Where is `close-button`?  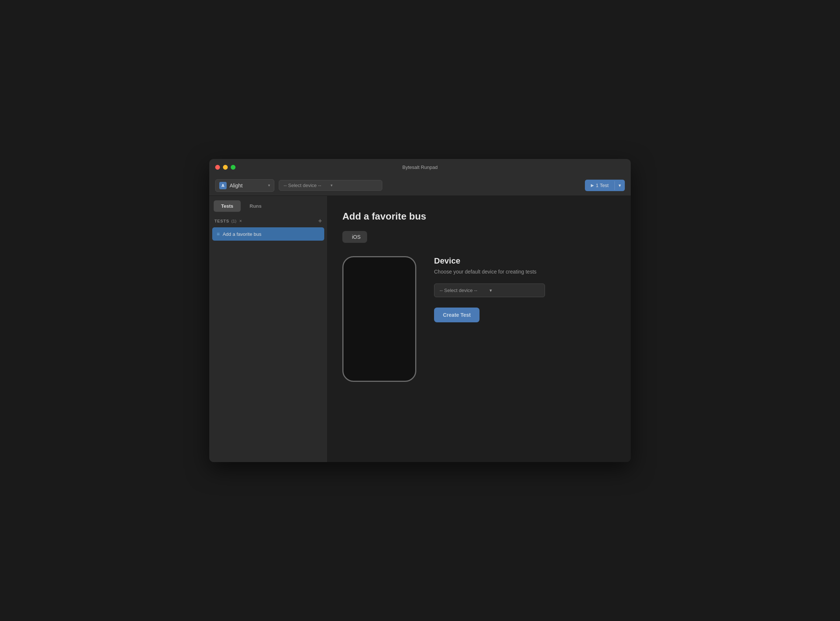
close-button is located at coordinates (217, 167).